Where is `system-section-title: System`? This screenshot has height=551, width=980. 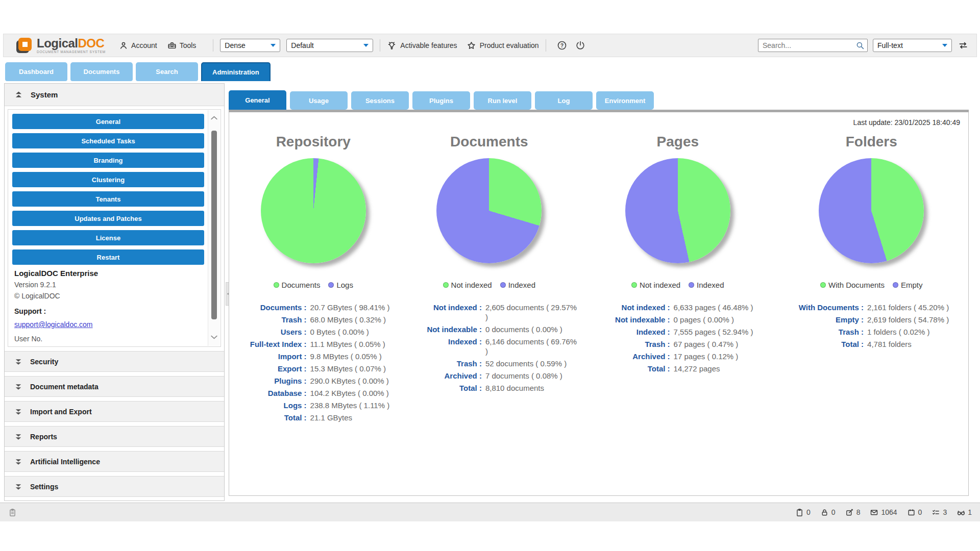
system-section-title: System is located at coordinates (44, 95).